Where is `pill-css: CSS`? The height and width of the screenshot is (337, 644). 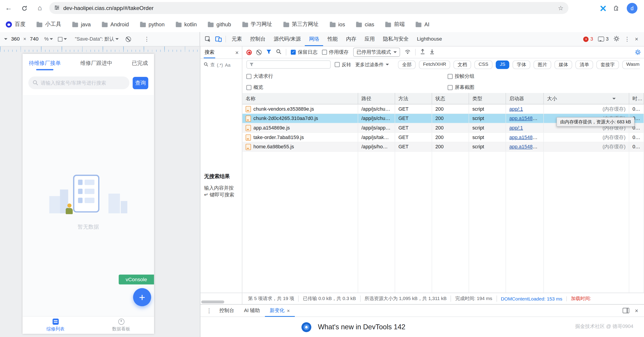
pill-css: CSS is located at coordinates (484, 65).